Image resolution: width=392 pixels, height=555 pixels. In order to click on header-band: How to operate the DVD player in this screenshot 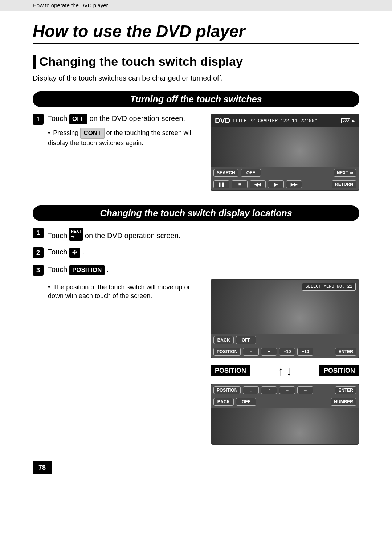, I will do `click(196, 5)`.